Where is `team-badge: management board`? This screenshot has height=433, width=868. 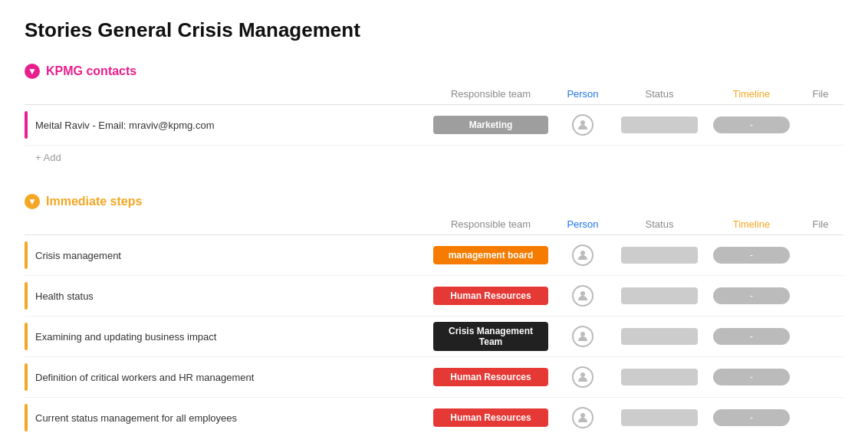
team-badge: management board is located at coordinates (491, 255).